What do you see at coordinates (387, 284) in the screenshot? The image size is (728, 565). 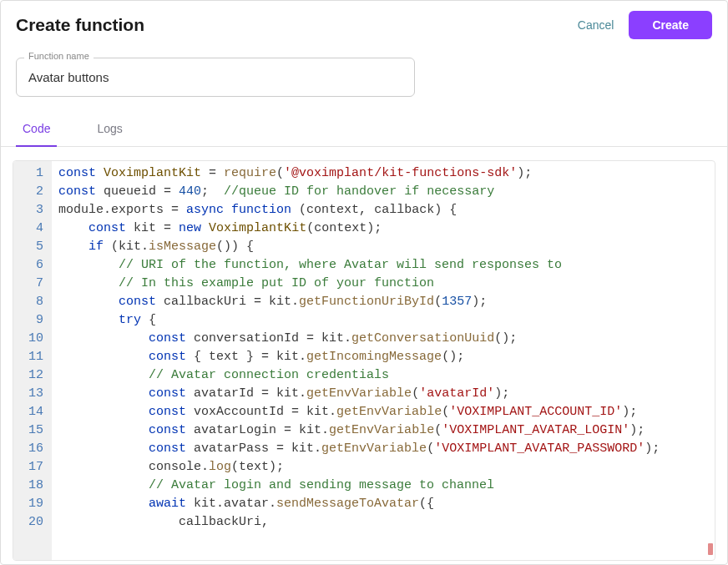 I see `code-line: // In this example put ID of your functi…` at bounding box center [387, 284].